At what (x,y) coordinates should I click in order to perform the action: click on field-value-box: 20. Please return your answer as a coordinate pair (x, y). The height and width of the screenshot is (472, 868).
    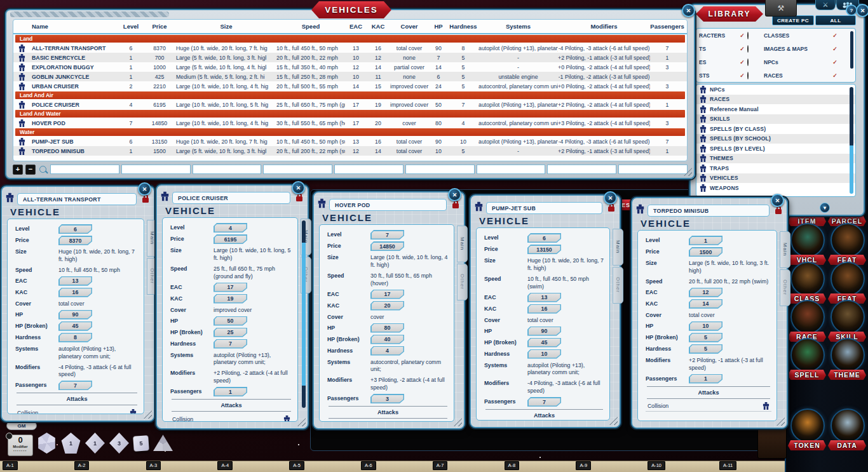
    Looking at the image, I should click on (388, 306).